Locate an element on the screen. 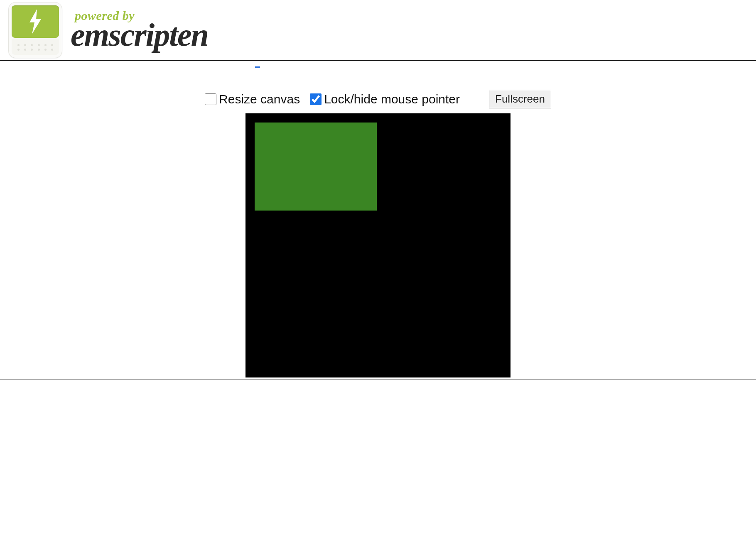 The image size is (756, 549). lock-pointer-checkbox is located at coordinates (316, 99).